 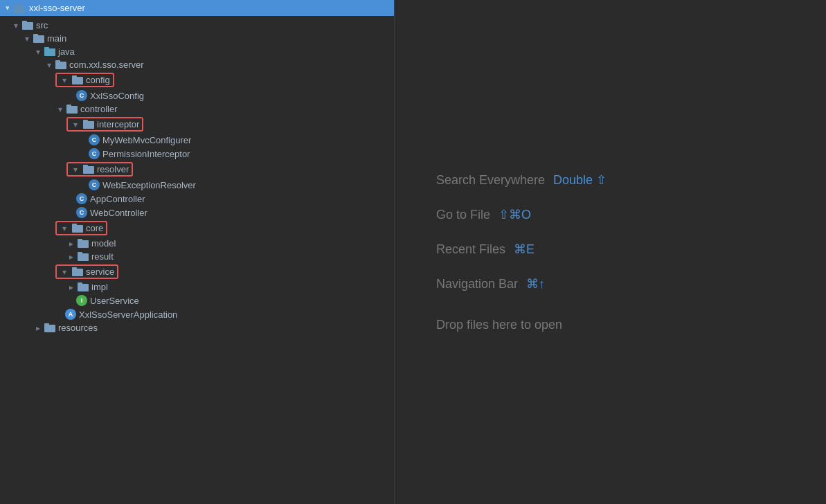 What do you see at coordinates (82, 300) in the screenshot?
I see `class-i-icon: I` at bounding box center [82, 300].